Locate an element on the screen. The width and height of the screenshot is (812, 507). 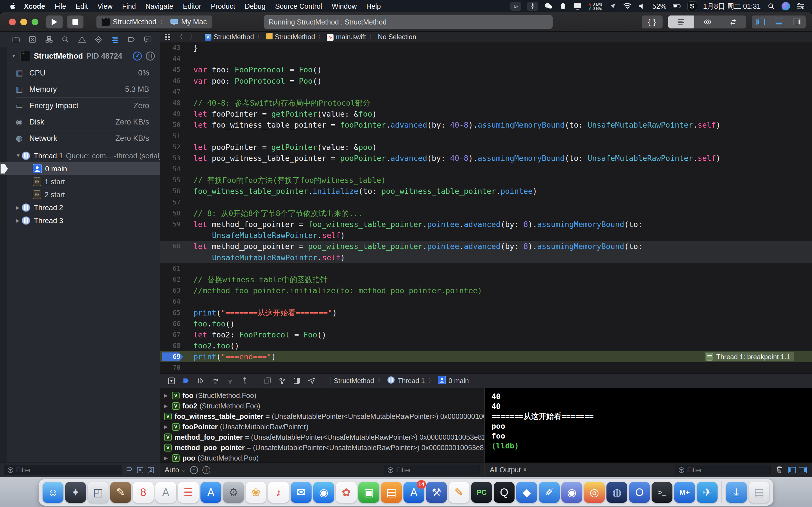
related-items-icon is located at coordinates (167, 37).